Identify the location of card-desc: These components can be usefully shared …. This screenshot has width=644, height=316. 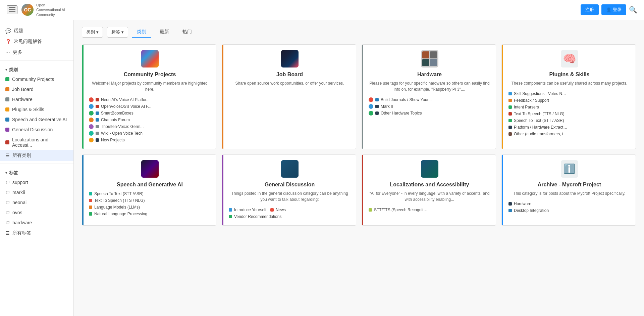
(570, 83).